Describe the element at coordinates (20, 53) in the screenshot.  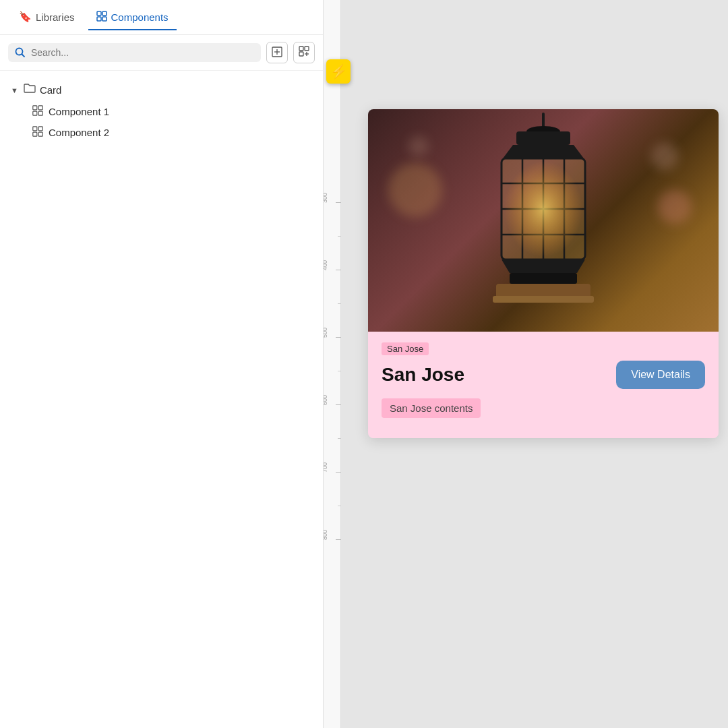
I see `search-icon` at that location.